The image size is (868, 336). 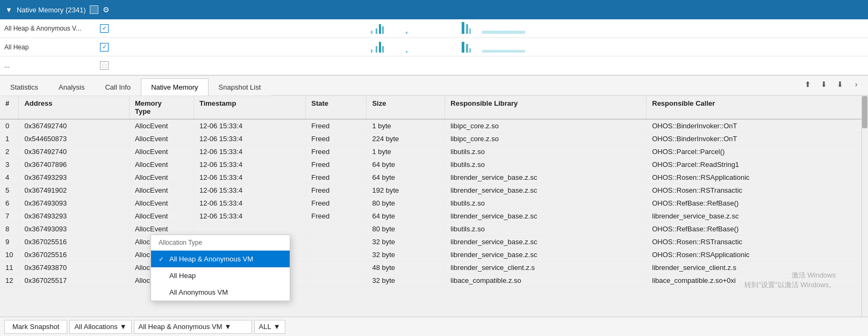 What do you see at coordinates (434, 268) in the screenshot?
I see `table-row: 110x367493870AllocEvent48 bytelibrender_…` at bounding box center [434, 268].